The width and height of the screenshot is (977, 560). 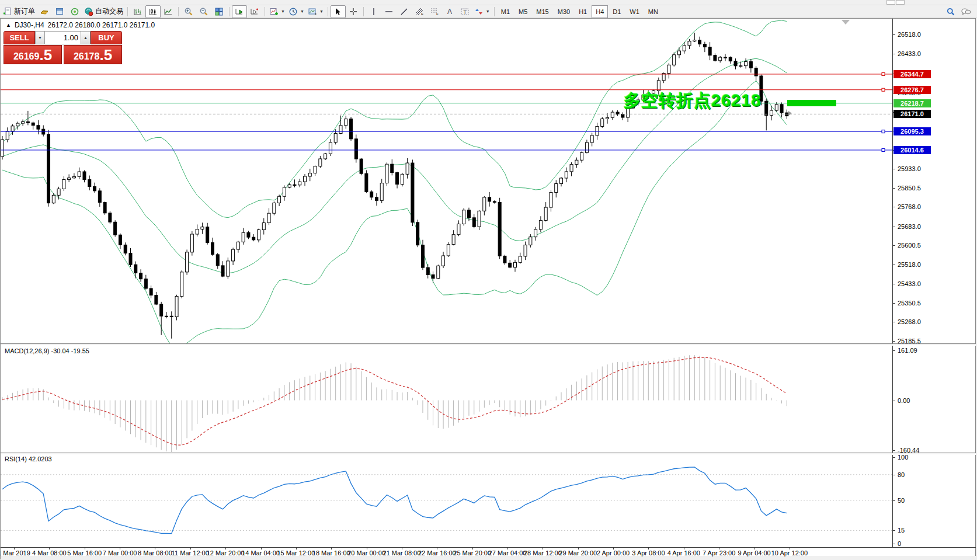 What do you see at coordinates (47, 351) in the screenshot?
I see `macd-label: MACD(12,26,9) -30.04 -19.55` at bounding box center [47, 351].